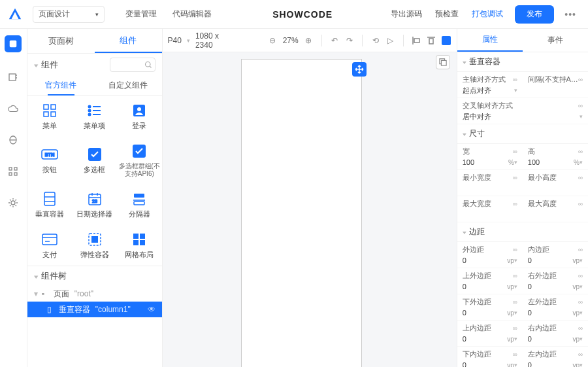  What do you see at coordinates (152, 309) in the screenshot?
I see `visibility-icon: 👁` at bounding box center [152, 309].